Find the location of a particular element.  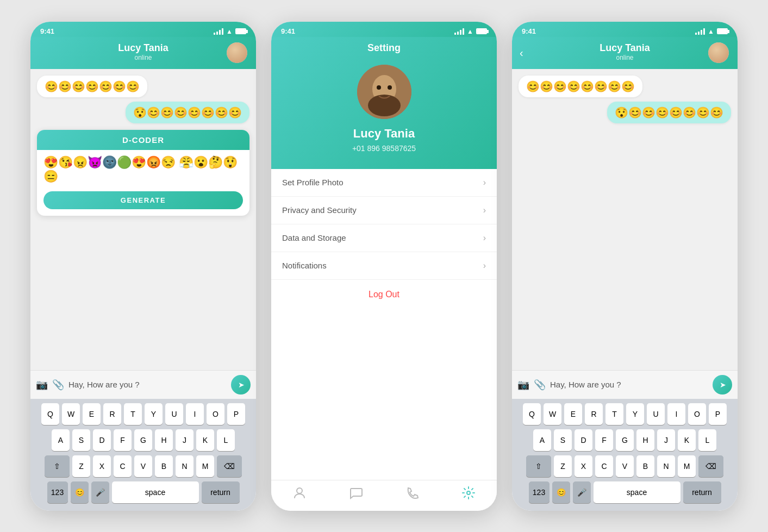

attachment-icon-3: 📎 is located at coordinates (540, 385).